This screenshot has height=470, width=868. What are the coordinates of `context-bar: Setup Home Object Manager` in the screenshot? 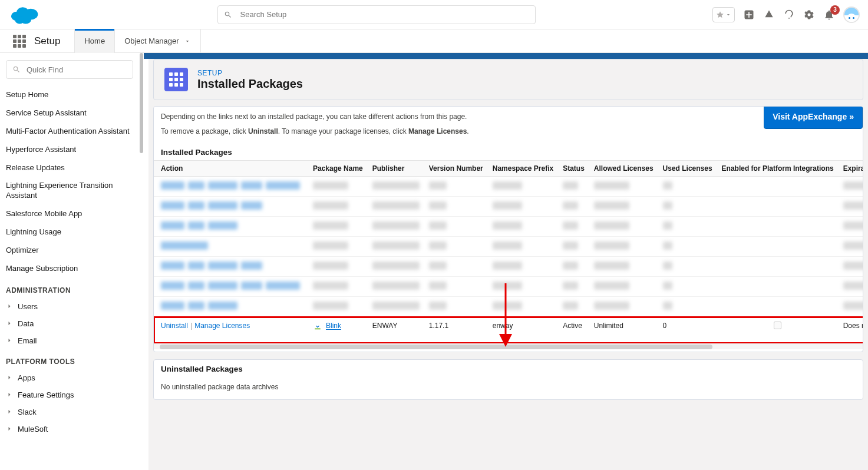 It's located at (434, 41).